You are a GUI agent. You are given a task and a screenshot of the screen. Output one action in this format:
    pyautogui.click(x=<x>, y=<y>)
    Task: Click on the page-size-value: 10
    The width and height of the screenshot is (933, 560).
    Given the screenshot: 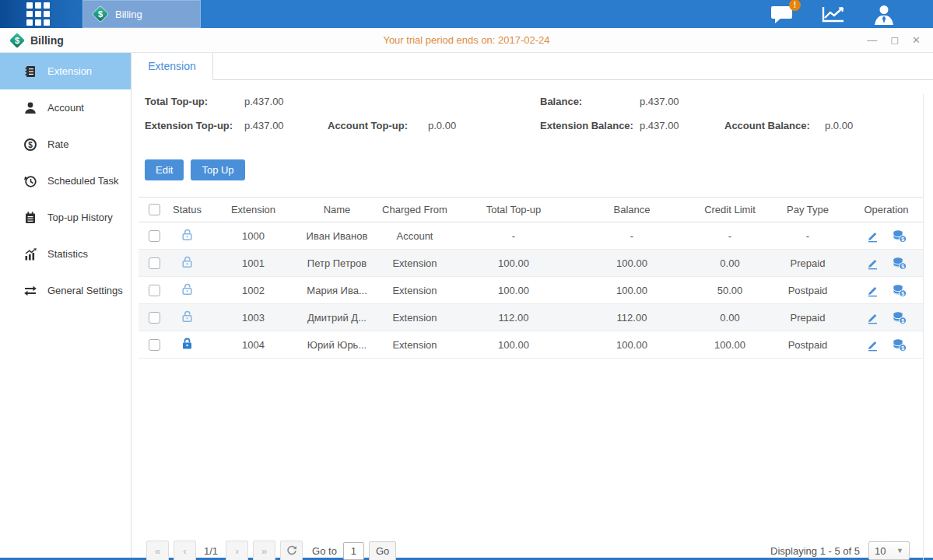 What is the action you would take?
    pyautogui.click(x=880, y=551)
    